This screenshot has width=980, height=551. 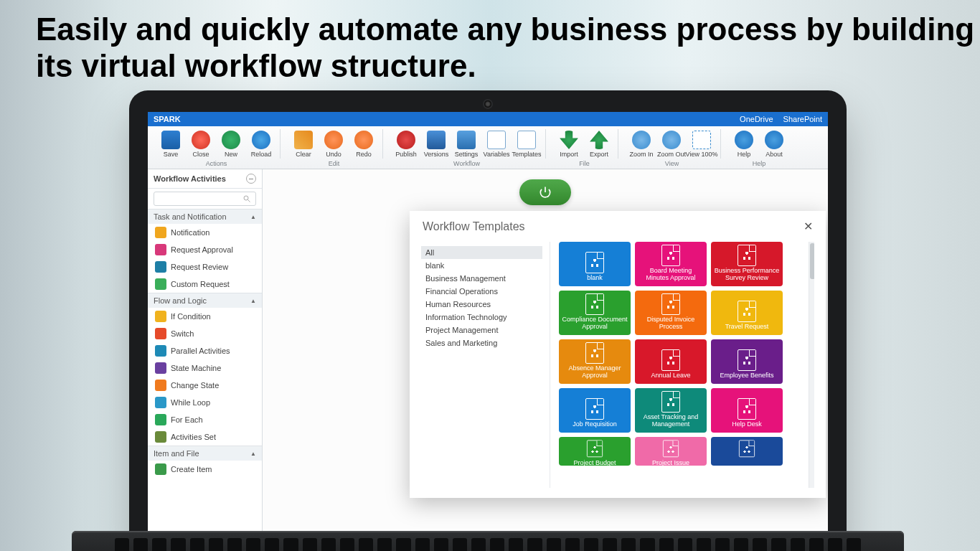 I want to click on category-business-management: Business Management, so click(x=482, y=278).